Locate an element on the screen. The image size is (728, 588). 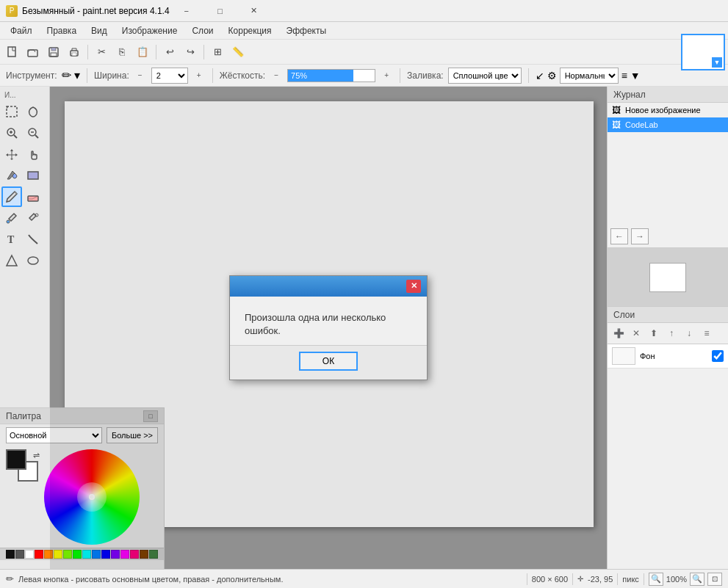
tool-clone is located at coordinates (33, 218).